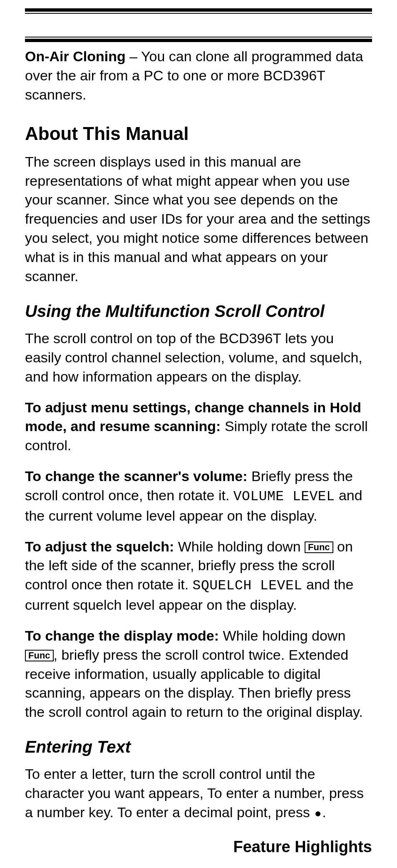 Image resolution: width=397 pixels, height=868 pixels. I want to click on dot-icon, so click(318, 814).